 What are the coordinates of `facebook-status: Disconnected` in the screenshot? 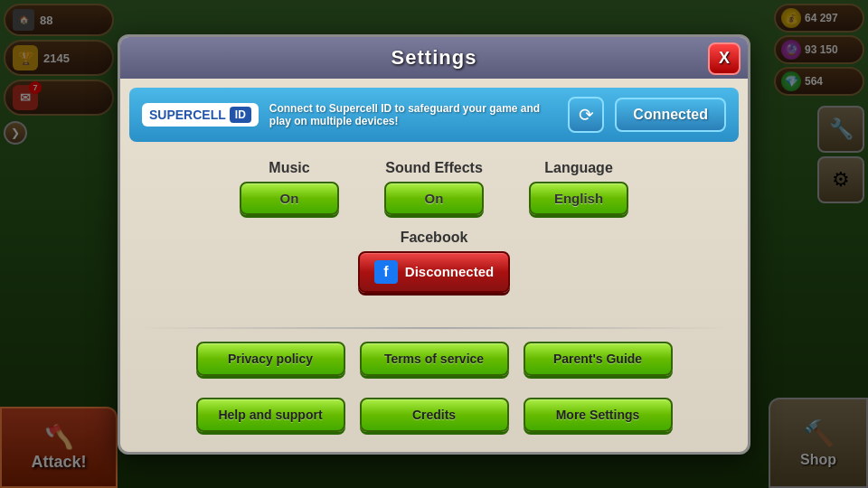 It's located at (449, 271).